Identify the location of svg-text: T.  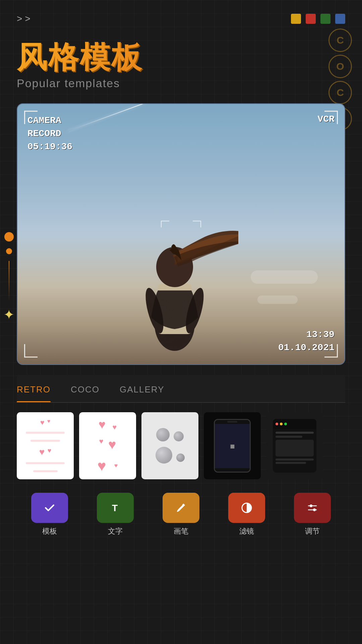
(115, 508).